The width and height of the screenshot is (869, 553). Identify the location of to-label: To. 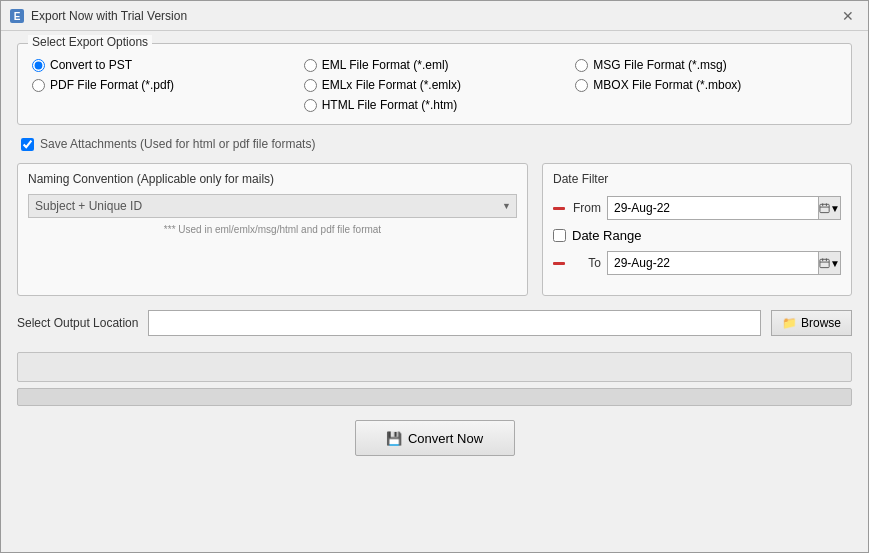
(586, 263).